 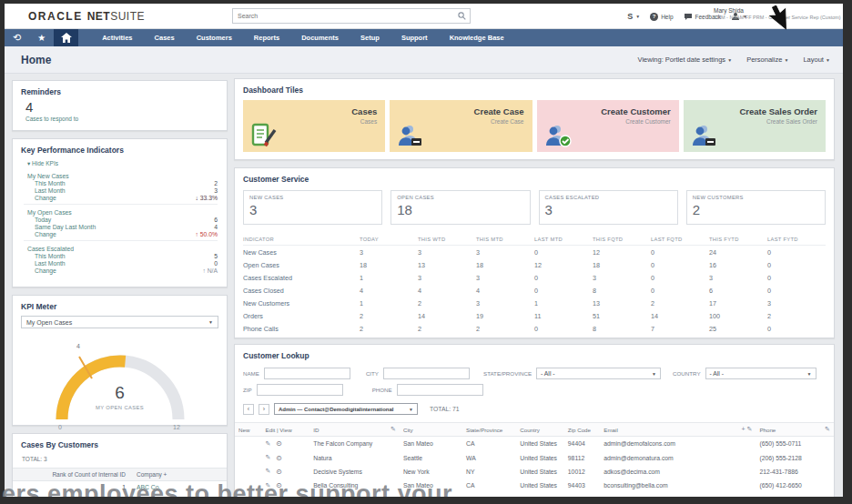 I want to click on svc-col-header: LAST MTD, so click(x=563, y=240).